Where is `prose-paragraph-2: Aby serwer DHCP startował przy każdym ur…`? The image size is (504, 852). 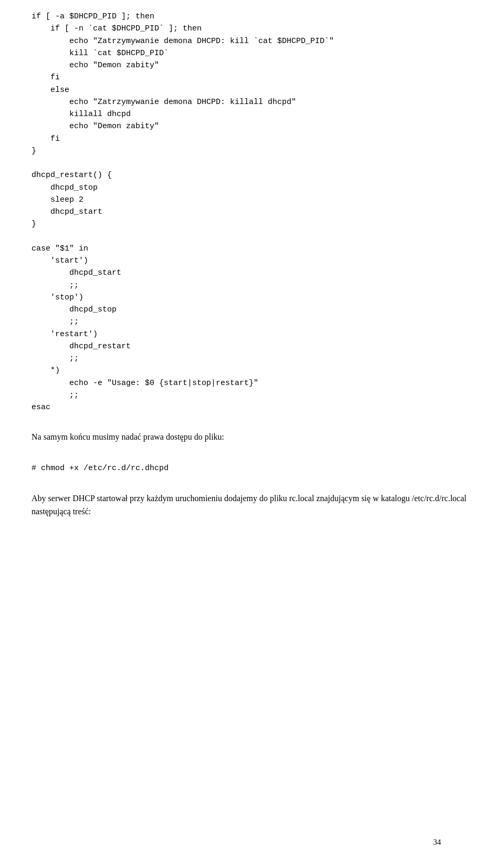 prose-paragraph-2: Aby serwer DHCP startował przy każdym ur… is located at coordinates (252, 505).